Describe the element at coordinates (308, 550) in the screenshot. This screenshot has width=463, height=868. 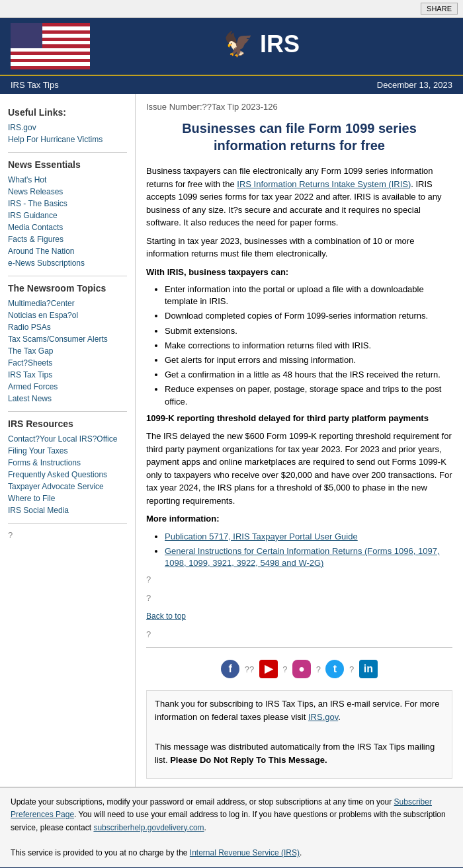
I see `more-info-list: Publication 5717, IRIS Taxpayer Portal U…` at that location.